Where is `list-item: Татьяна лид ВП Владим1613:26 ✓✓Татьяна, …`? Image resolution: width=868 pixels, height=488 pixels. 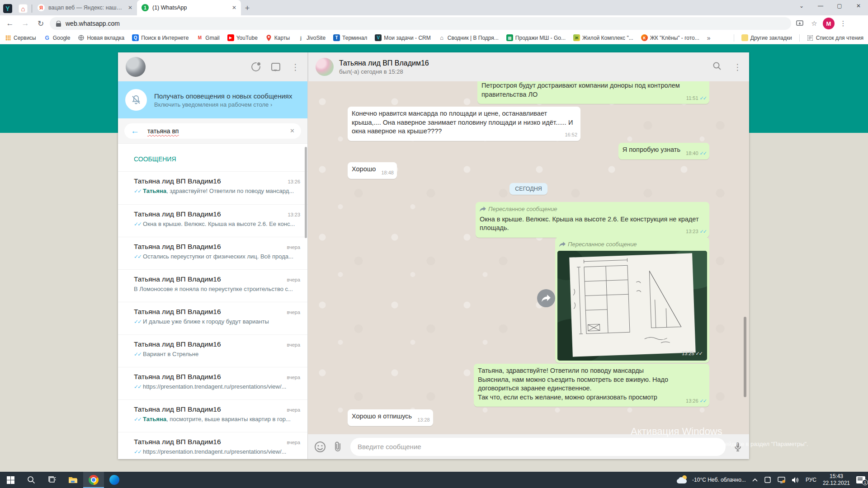
list-item: Татьяна лид ВП Владим1613:26 ✓✓Татьяна, … is located at coordinates (212, 188).